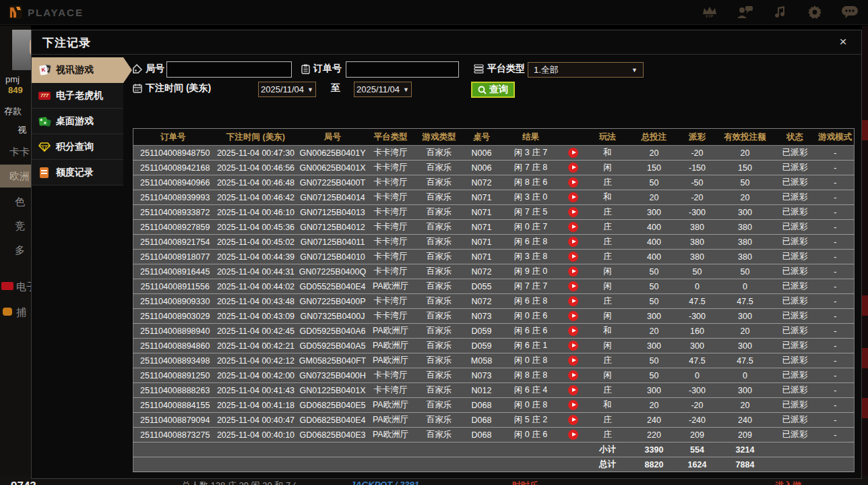 The image size is (868, 485). What do you see at coordinates (78, 173) in the screenshot?
I see `sidebar-item-credit-records: 额度记录` at bounding box center [78, 173].